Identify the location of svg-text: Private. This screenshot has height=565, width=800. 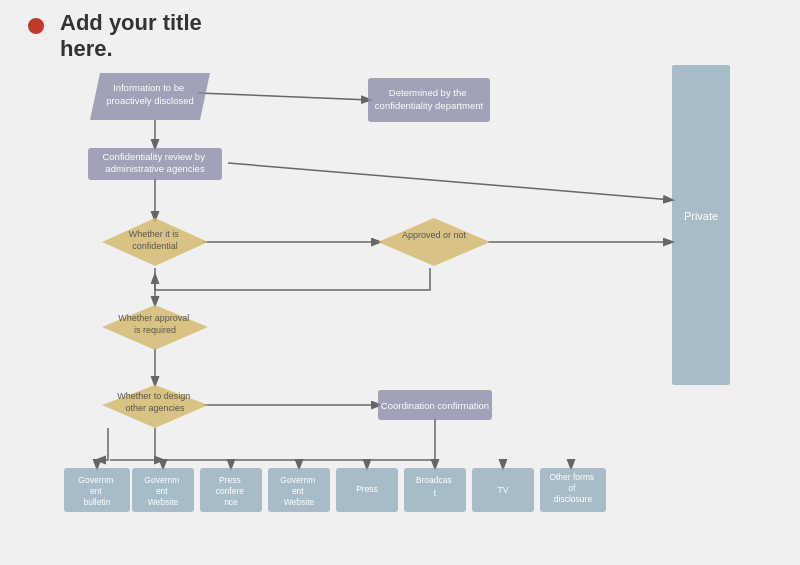
(701, 216).